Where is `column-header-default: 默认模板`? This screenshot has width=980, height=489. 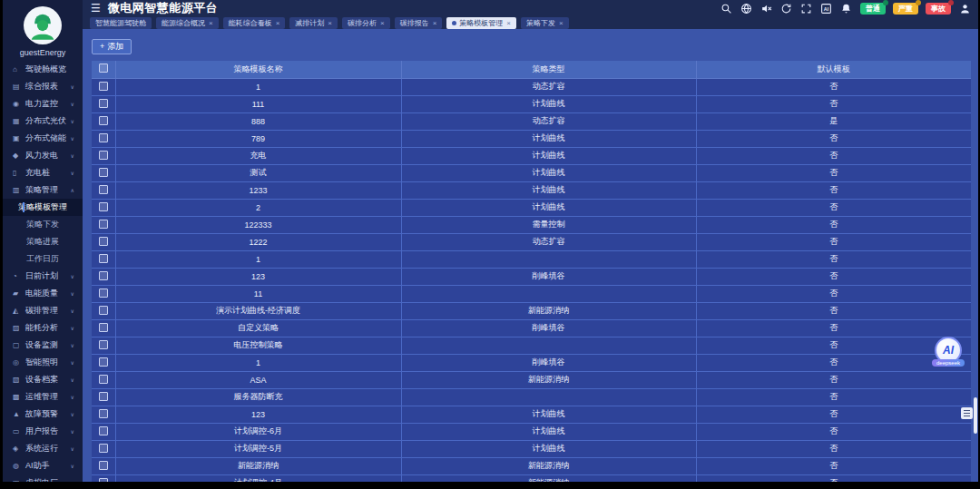 column-header-default: 默认模板 is located at coordinates (833, 70).